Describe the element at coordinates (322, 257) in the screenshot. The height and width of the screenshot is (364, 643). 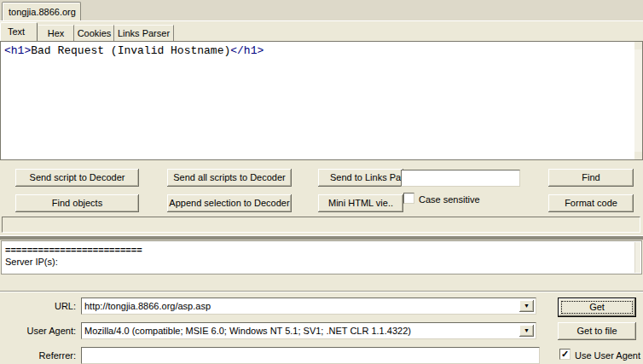
I see `server-info-panel: ========================= Server IP(s):` at that location.